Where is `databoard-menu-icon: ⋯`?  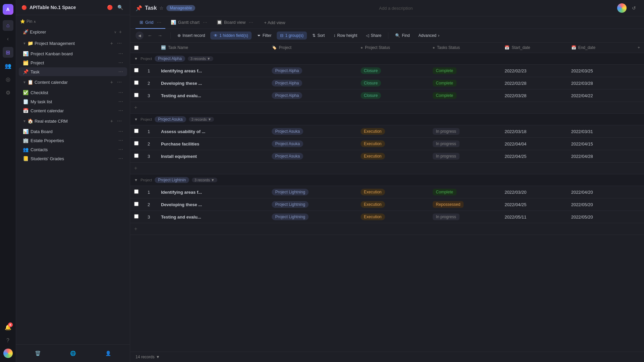
databoard-menu-icon: ⋯ is located at coordinates (121, 131).